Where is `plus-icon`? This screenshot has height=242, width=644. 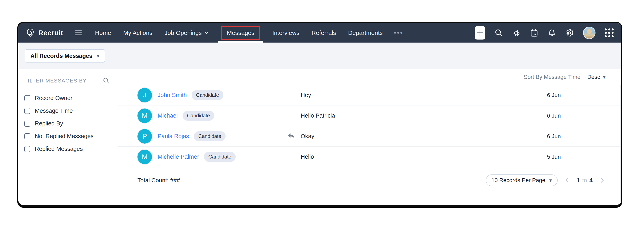 plus-icon is located at coordinates (480, 33).